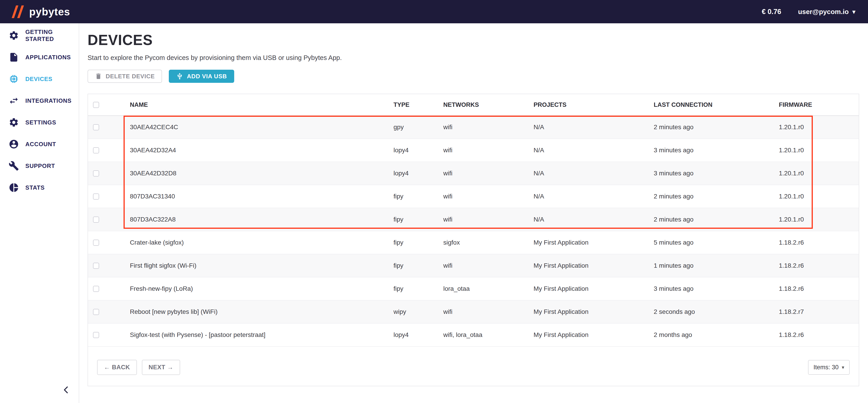 This screenshot has height=403, width=868. I want to click on delete-device-label: DELETE DEVICE, so click(130, 76).